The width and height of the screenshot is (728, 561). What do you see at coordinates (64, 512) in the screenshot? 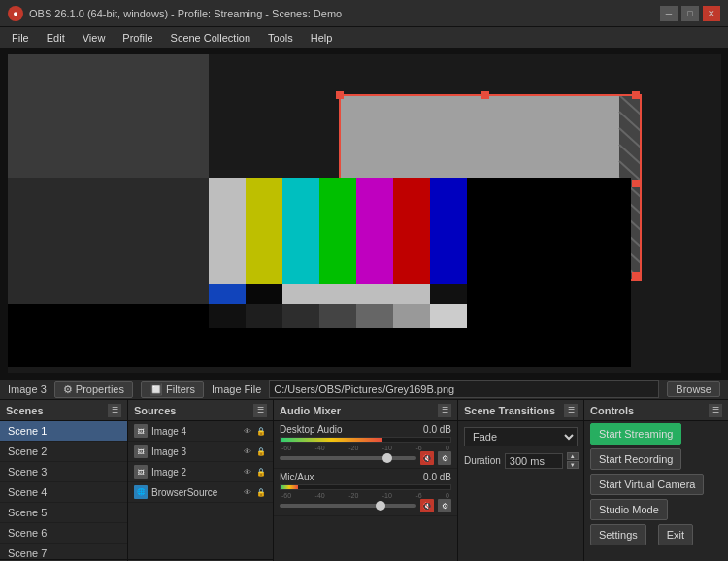
I see `scene-list-item: Scene 5` at bounding box center [64, 512].